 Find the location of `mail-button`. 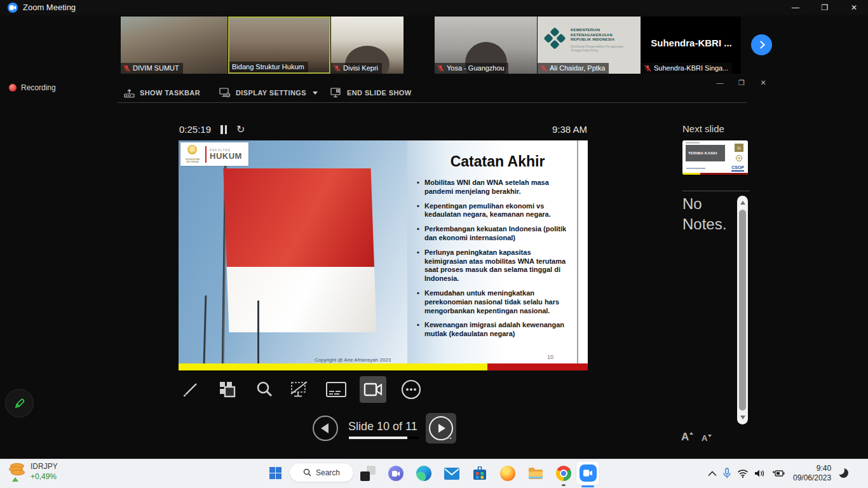

mail-button is located at coordinates (452, 473).